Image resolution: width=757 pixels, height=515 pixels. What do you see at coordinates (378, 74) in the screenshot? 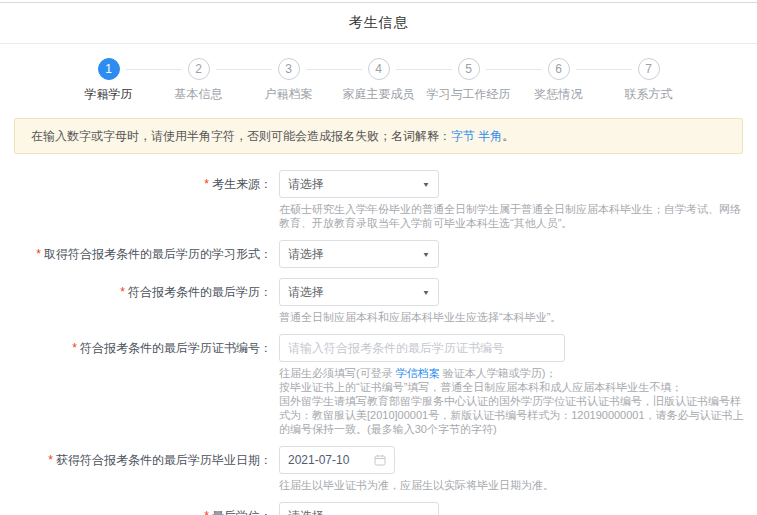
I see `step-indicator: 1 学籍学历 2 基本信息 3 户籍档案 4 家庭主要成员 5 学习与工作经历 …` at bounding box center [378, 74].